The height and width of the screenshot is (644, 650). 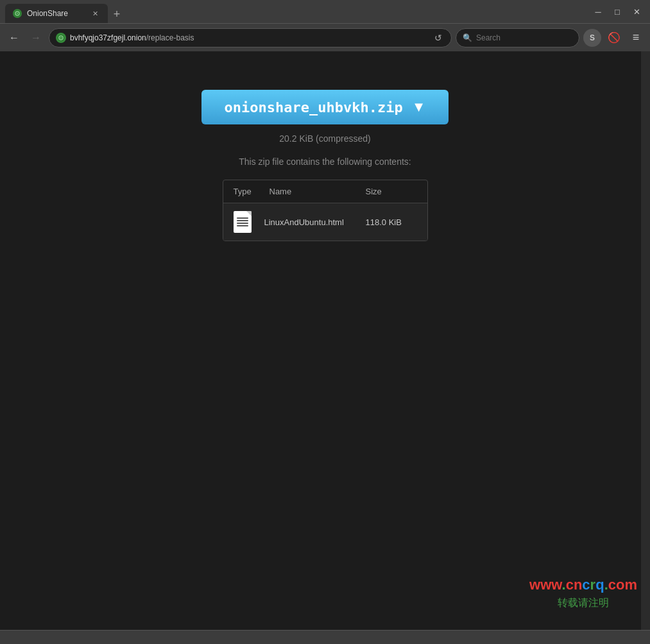 I want to click on block-icon: 🚫, so click(x=614, y=37).